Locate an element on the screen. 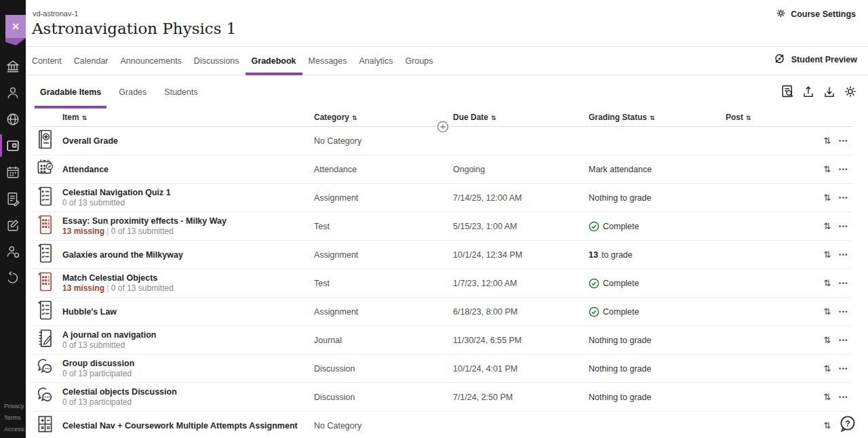 This screenshot has width=868, height=438. close-icon: ✕ is located at coordinates (16, 26).